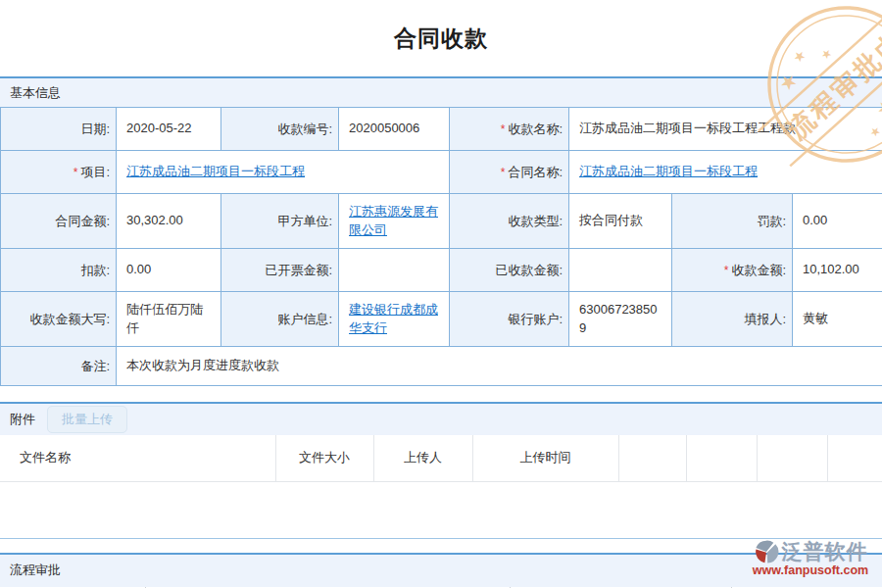 Image resolution: width=882 pixels, height=588 pixels. Describe the element at coordinates (59, 129) in the screenshot. I see `field-label-date: 日期:` at that location.